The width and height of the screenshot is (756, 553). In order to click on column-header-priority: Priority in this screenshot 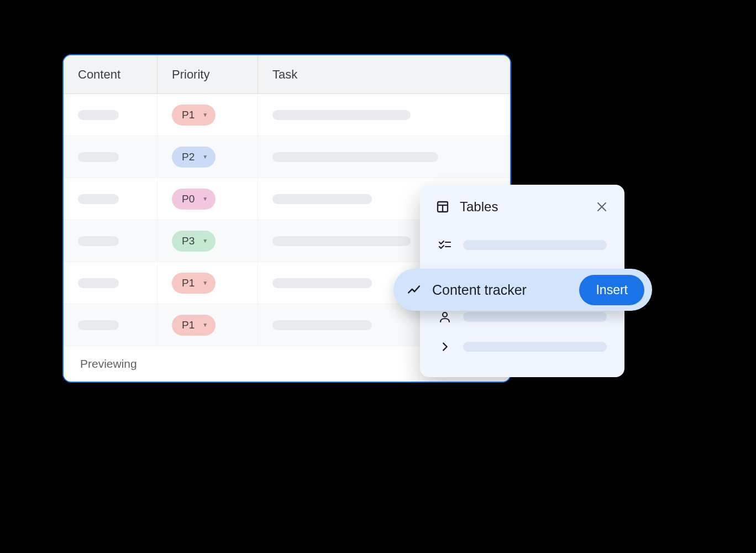, I will do `click(208, 74)`.